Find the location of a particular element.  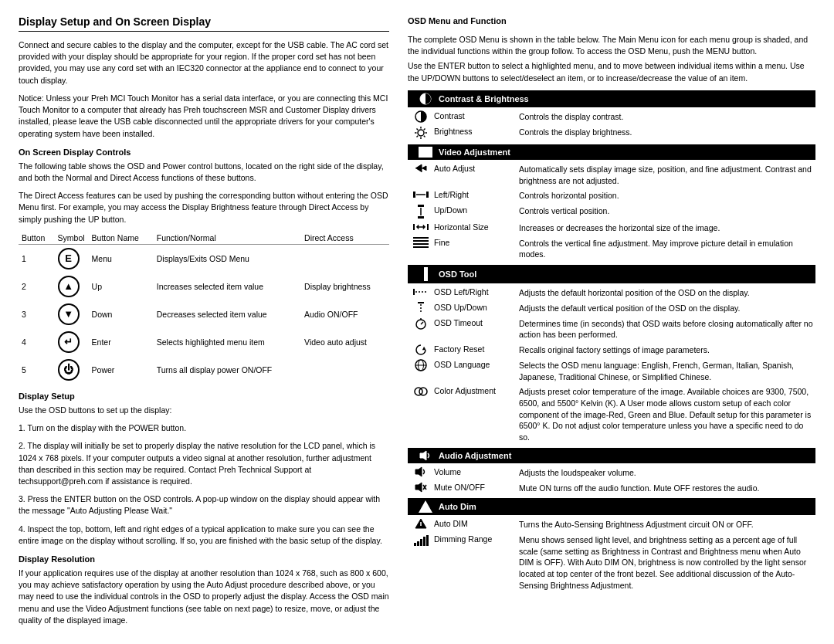

btn-num: 3 is located at coordinates (37, 314).